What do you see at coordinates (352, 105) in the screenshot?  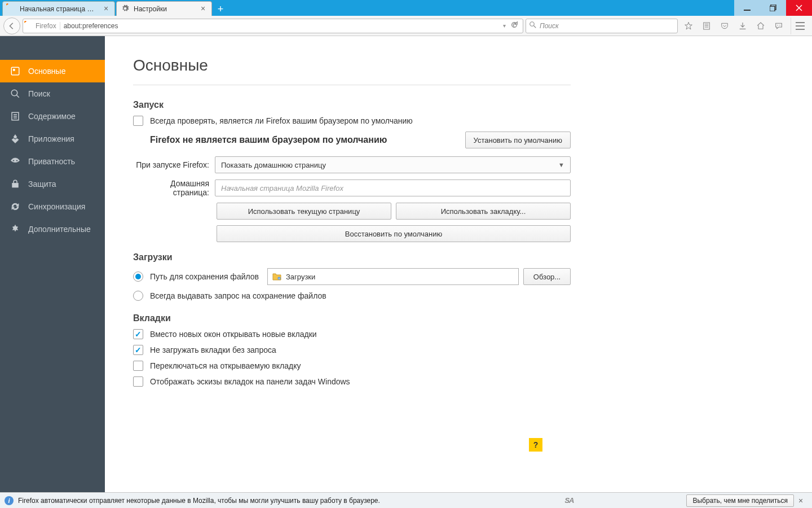 I see `startup-heading: Запуск` at bounding box center [352, 105].